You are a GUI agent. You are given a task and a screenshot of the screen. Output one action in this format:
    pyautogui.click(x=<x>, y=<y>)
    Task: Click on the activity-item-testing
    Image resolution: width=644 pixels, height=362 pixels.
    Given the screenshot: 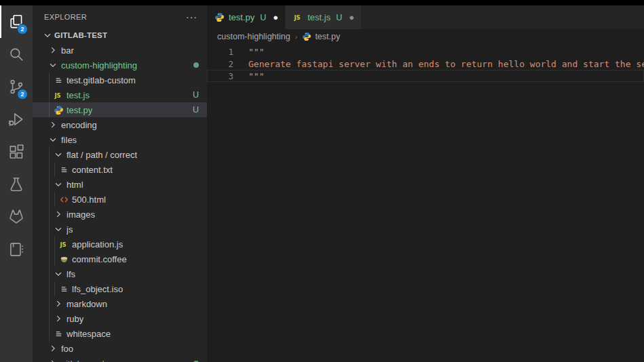 What is the action you would take?
    pyautogui.click(x=16, y=184)
    